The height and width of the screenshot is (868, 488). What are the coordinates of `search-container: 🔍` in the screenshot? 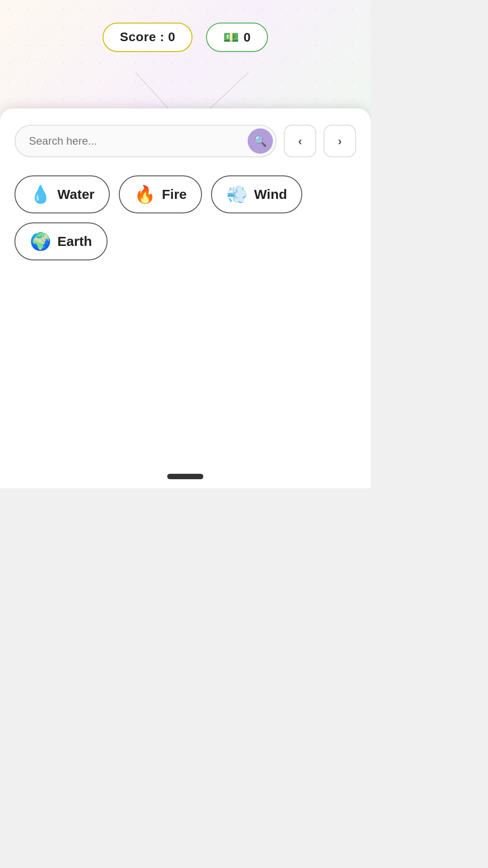 It's located at (145, 141).